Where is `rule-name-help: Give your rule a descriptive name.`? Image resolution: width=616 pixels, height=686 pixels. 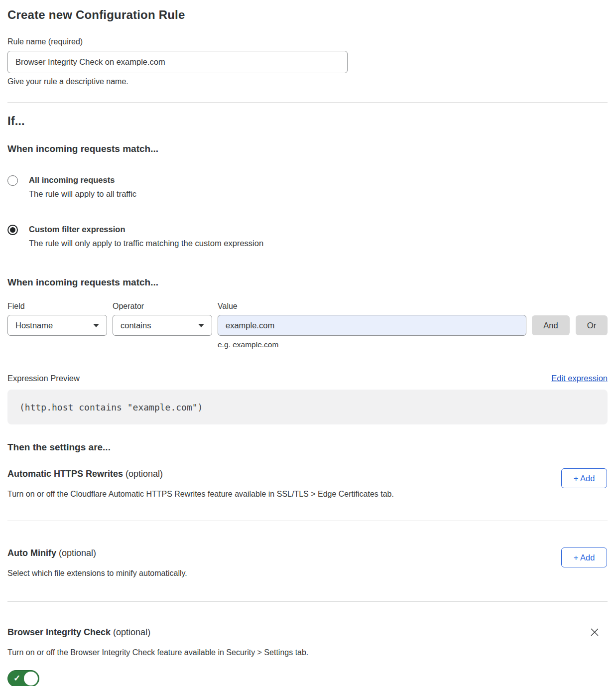
rule-name-help: Give your rule a descriptive name. is located at coordinates (308, 82).